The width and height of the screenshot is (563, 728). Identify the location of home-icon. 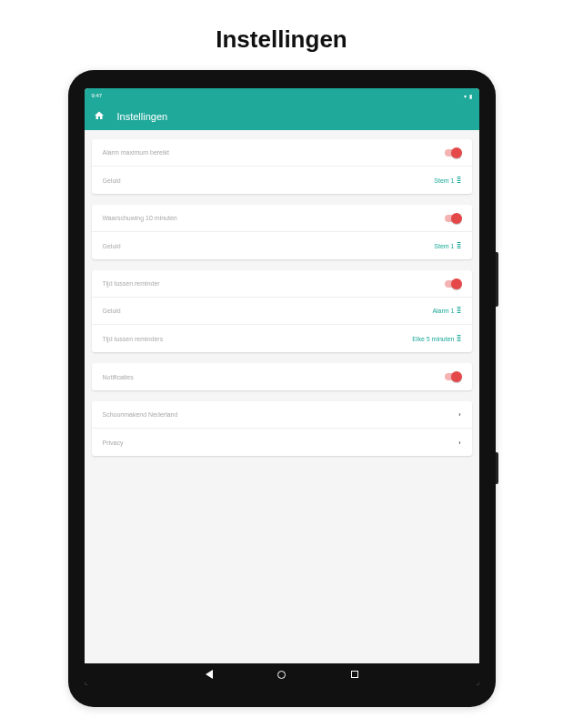
(99, 116).